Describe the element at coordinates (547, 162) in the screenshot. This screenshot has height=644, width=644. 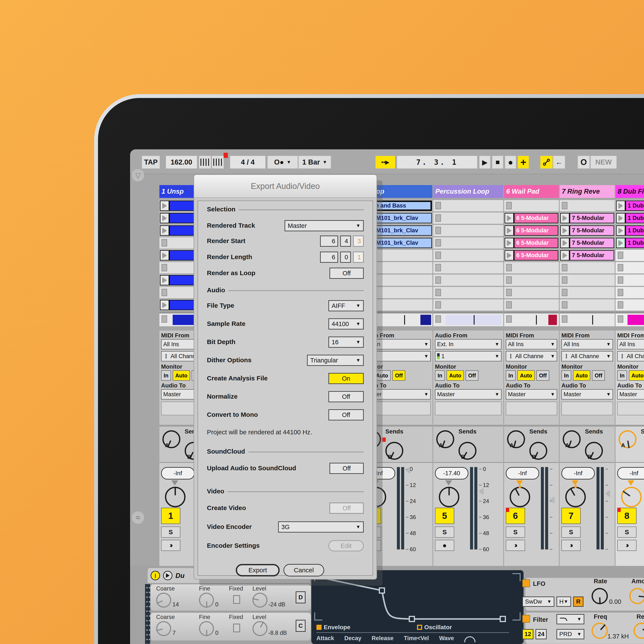
I see `link-icon` at that location.